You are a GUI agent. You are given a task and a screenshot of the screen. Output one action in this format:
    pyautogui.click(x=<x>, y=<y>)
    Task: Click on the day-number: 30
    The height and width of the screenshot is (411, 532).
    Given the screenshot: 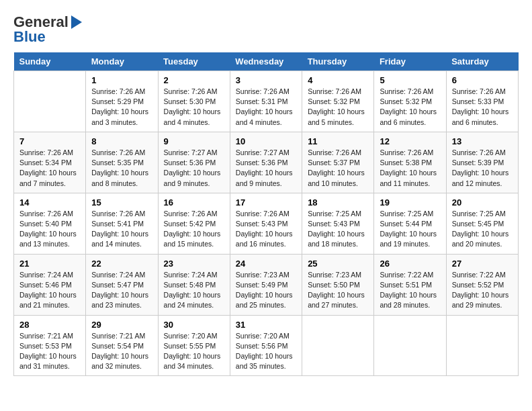 What is the action you would take?
    pyautogui.click(x=194, y=325)
    